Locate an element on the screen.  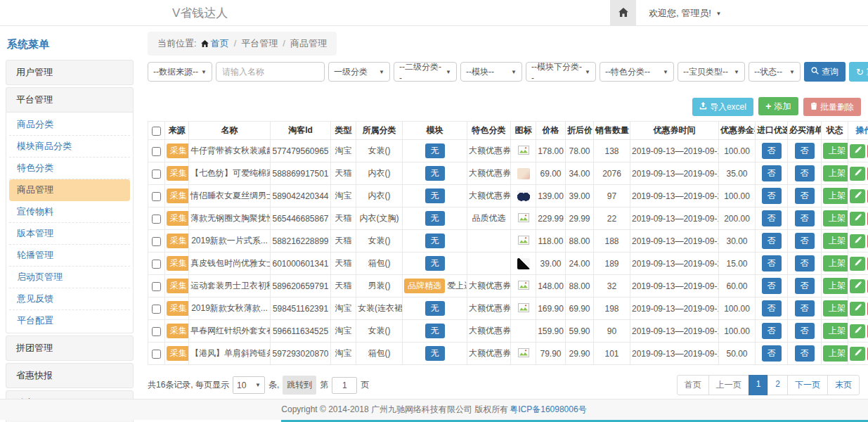
jump-button: 跳转到 is located at coordinates (299, 385).